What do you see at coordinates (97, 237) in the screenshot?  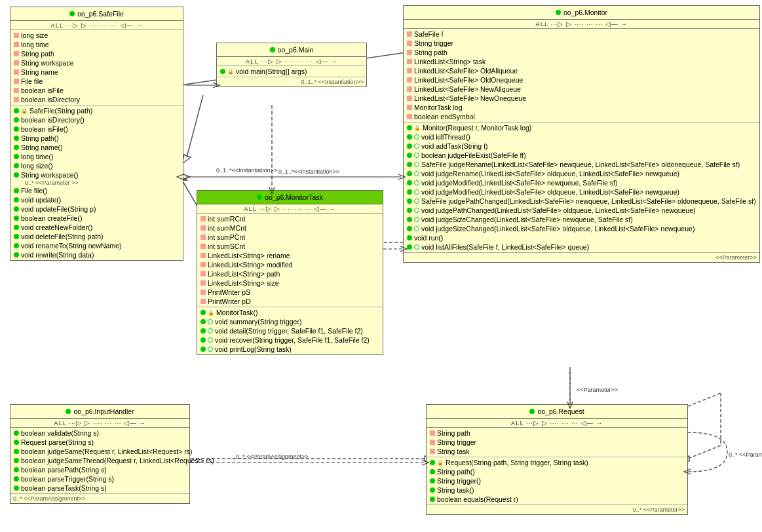 I see `table-row: void deleteFile(String path)` at bounding box center [97, 237].